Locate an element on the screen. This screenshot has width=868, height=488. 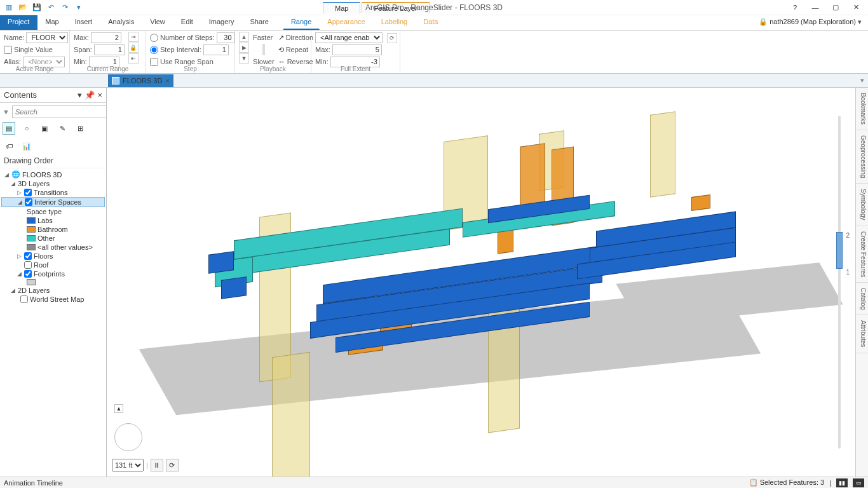
close-button: ✕ is located at coordinates (856, 8).